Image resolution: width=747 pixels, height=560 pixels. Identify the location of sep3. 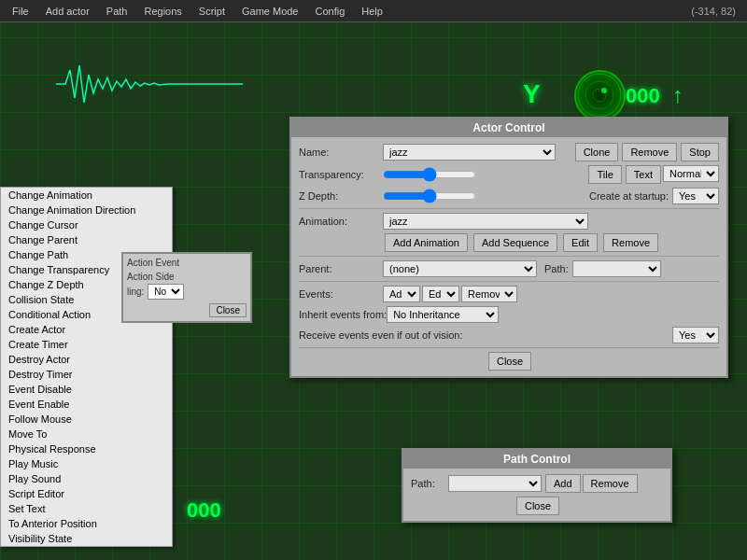
(509, 282).